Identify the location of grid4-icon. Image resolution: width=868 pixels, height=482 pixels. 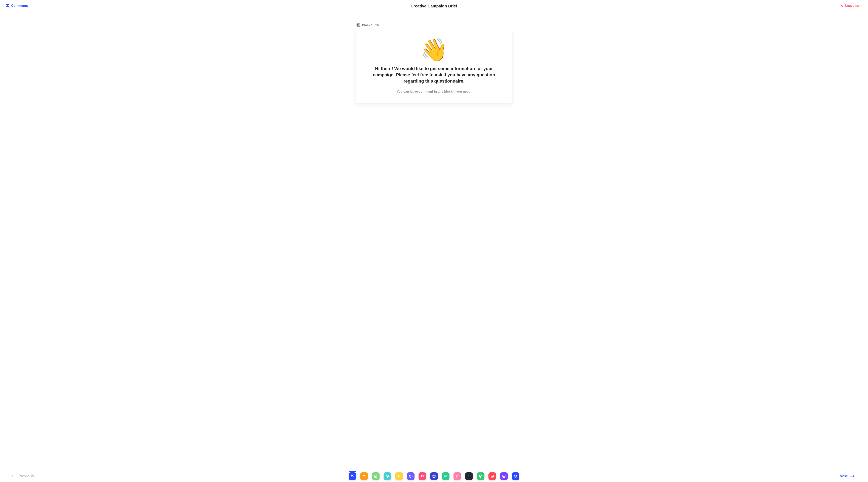
(422, 476).